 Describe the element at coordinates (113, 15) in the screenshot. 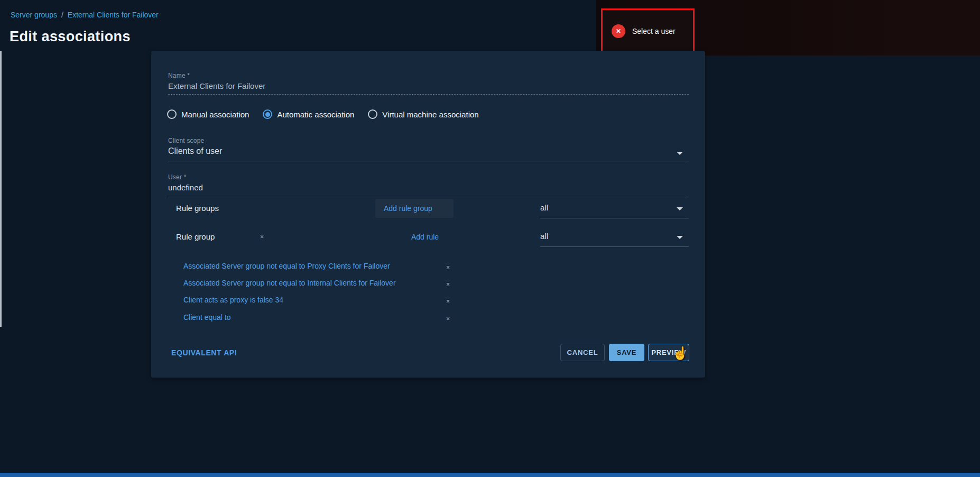

I see `breadcrumb-link-current: External Clients for Failover` at that location.